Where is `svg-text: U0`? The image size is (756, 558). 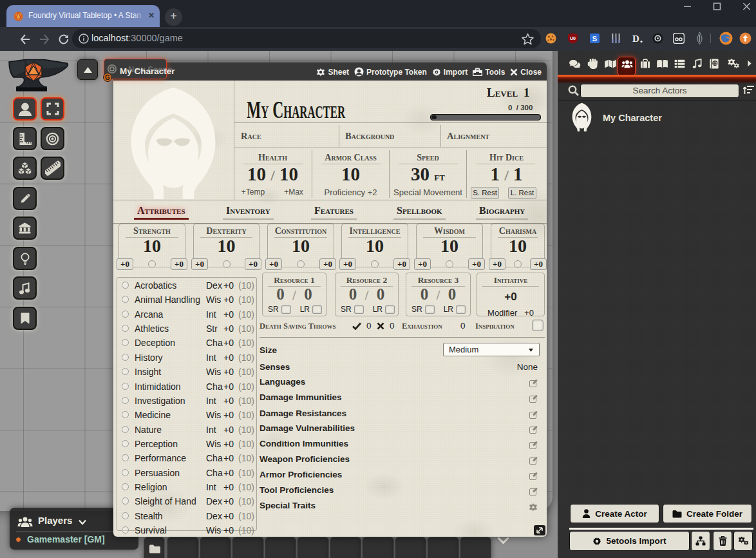
svg-text: U0 is located at coordinates (573, 39).